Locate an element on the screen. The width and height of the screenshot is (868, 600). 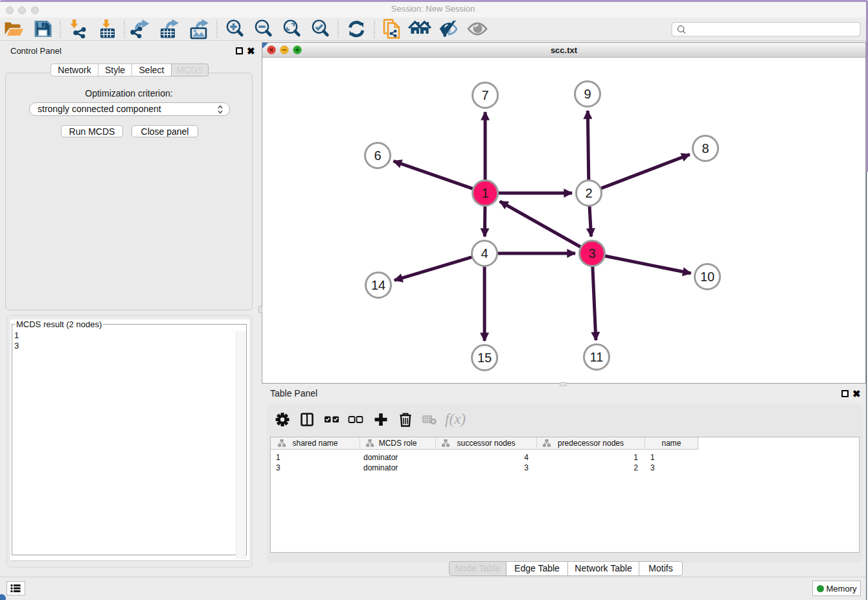
svg-text: 14 is located at coordinates (378, 285).